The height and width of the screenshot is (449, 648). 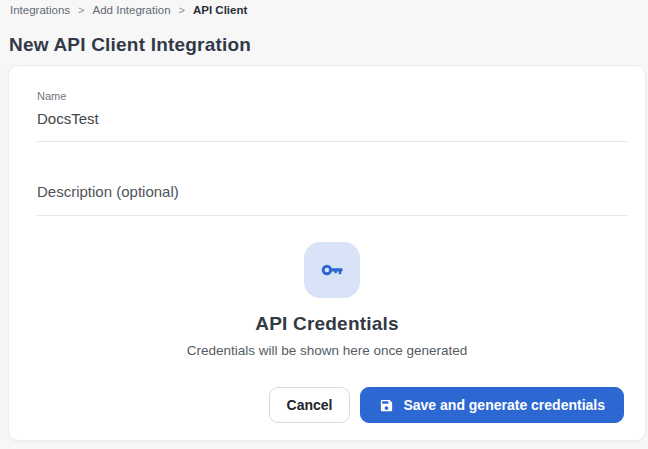 What do you see at coordinates (504, 405) in the screenshot?
I see `save-button-label: Save and generate credentials` at bounding box center [504, 405].